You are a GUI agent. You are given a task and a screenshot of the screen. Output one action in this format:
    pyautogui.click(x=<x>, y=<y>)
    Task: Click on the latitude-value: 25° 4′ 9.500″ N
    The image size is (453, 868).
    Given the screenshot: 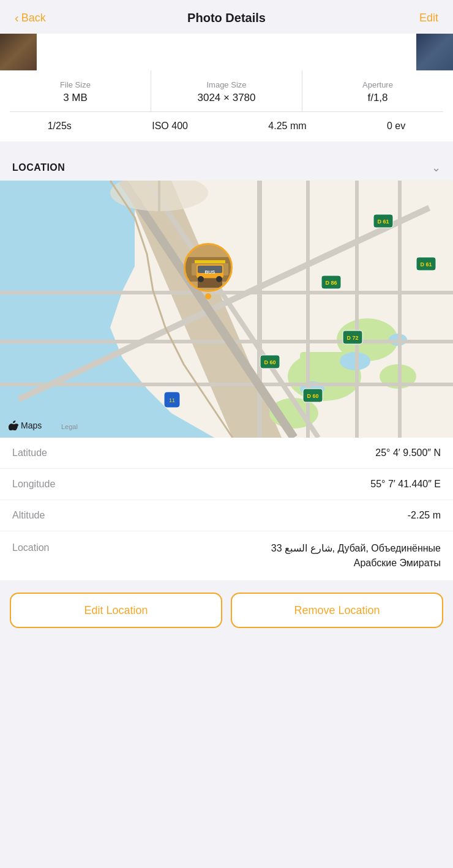 What is the action you would take?
    pyautogui.click(x=257, y=453)
    